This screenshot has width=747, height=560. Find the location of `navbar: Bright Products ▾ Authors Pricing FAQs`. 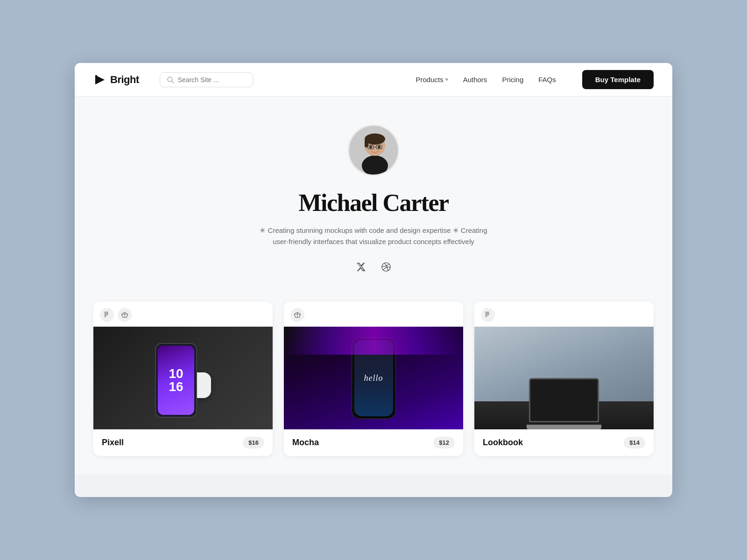

navbar: Bright Products ▾ Authors Pricing FAQs is located at coordinates (374, 80).